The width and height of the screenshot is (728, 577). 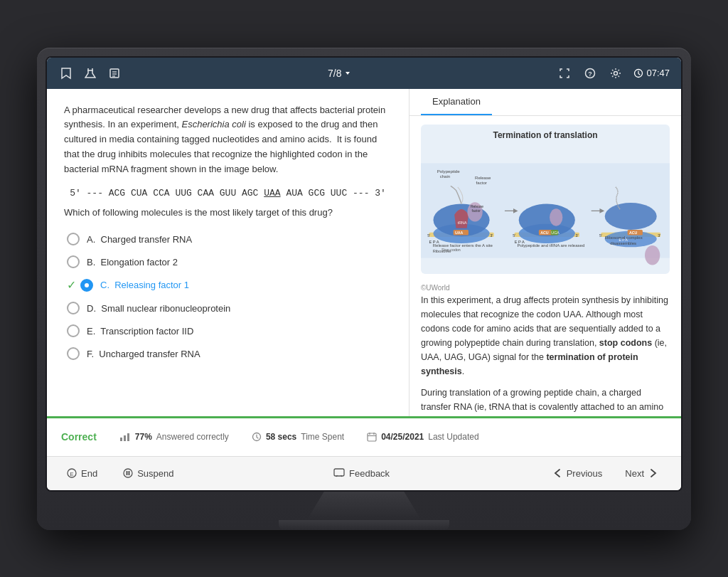 What do you see at coordinates (364, 506) in the screenshot?
I see `monitor-stand` at bounding box center [364, 506].